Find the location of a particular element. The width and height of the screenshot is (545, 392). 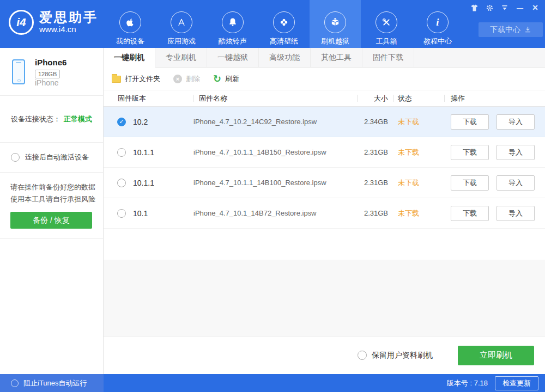

keep-user-data-label: 保留用户资料刷机 is located at coordinates (402, 356).